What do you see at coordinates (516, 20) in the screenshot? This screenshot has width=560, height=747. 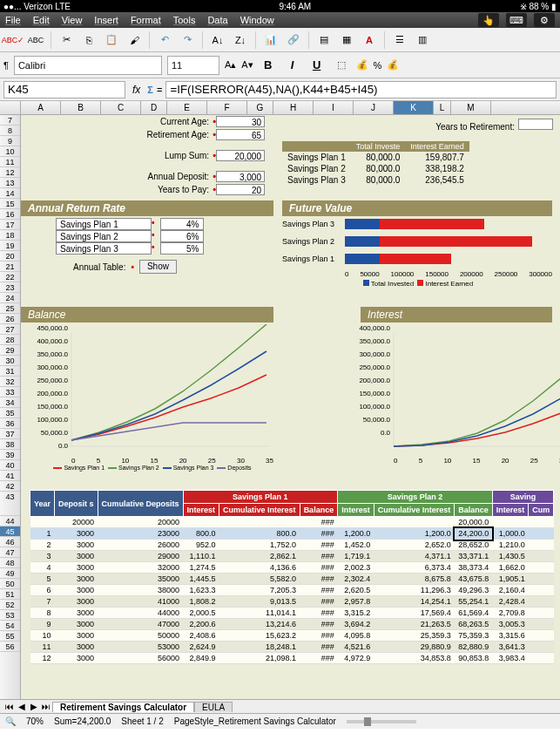 I see `keyboard-icon: ⌨` at bounding box center [516, 20].